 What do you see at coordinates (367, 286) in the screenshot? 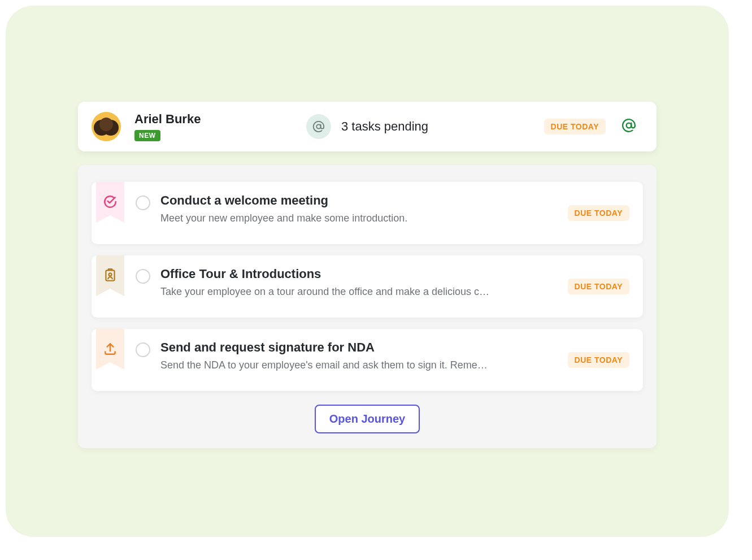
I see `task-card: Office Tour & Introductions Take your em…` at bounding box center [367, 286].